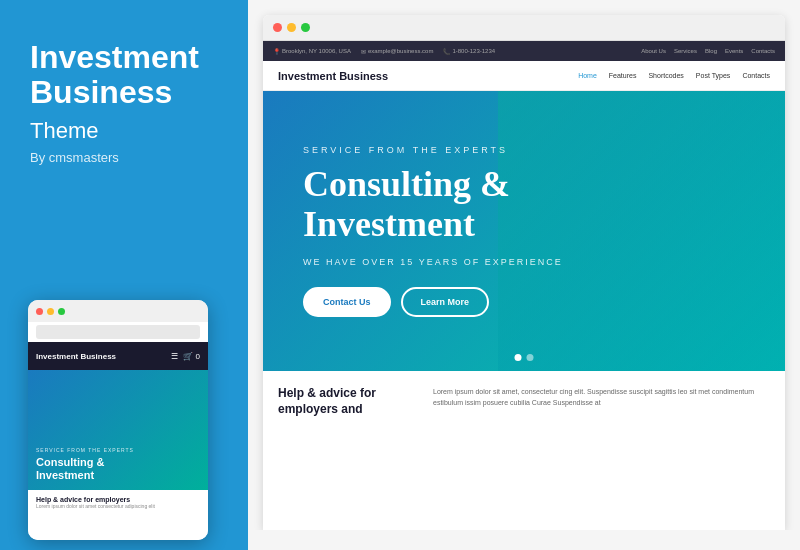  Describe the element at coordinates (588, 76) in the screenshot. I see `nav-home: Home` at that location.